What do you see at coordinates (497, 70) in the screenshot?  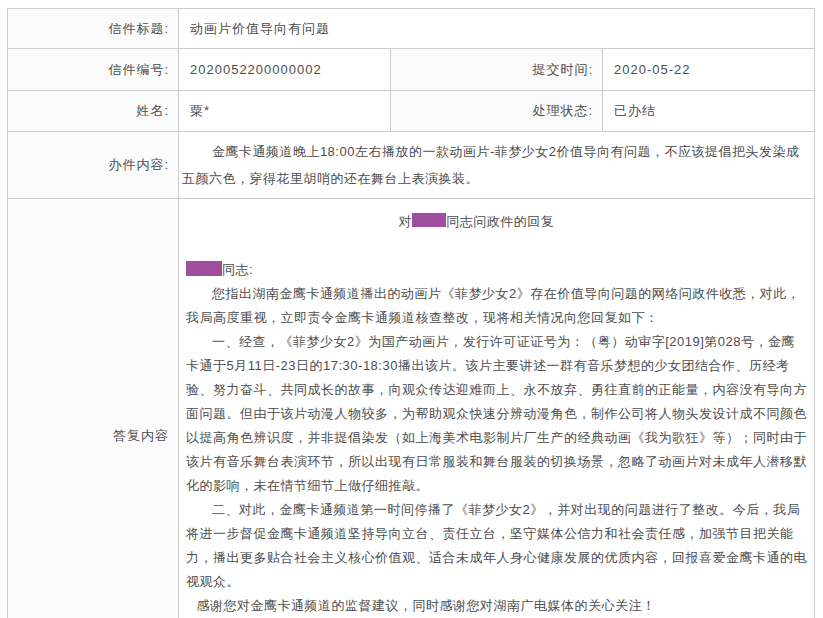 I see `submit-time-label: 提交时间:` at bounding box center [497, 70].